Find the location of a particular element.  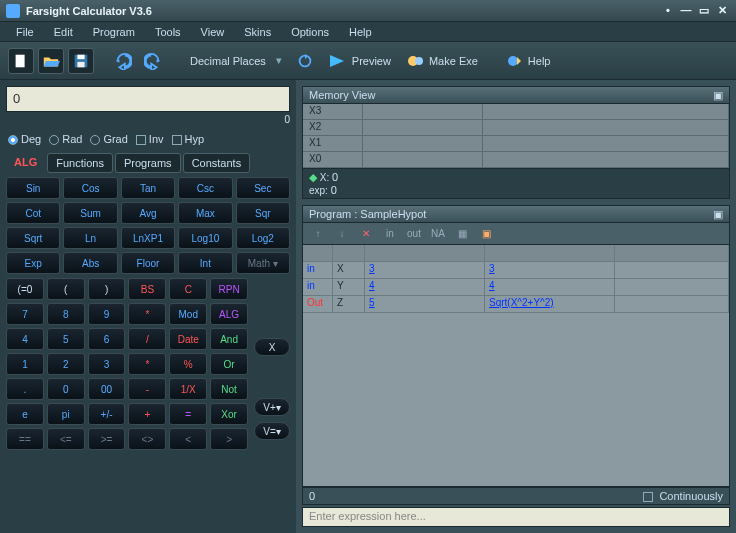

new-button is located at coordinates (21, 61).